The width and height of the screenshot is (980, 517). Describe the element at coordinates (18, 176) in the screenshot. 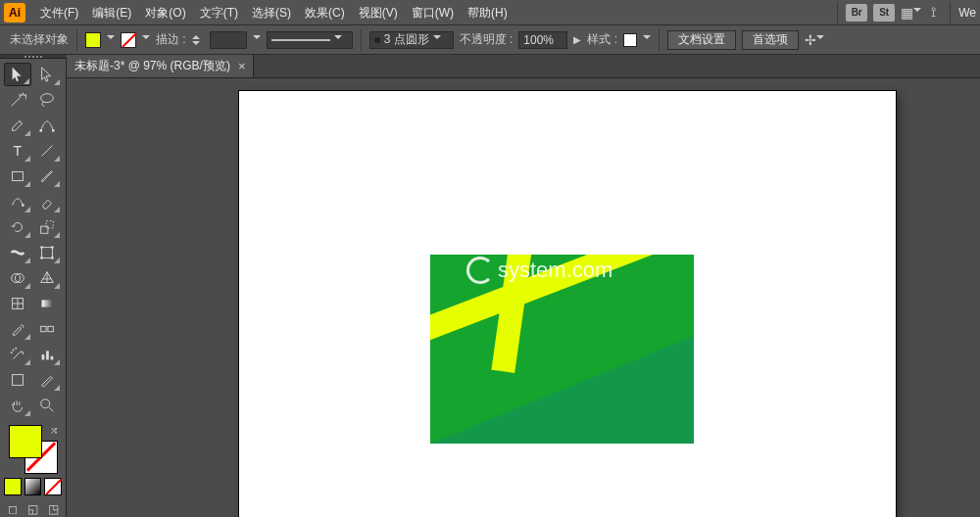

I see `rectangle-tool` at that location.